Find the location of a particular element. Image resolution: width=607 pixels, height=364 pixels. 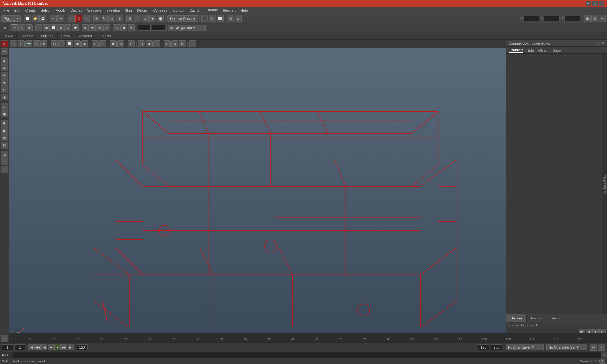

vp-snap-btn: ⊕ is located at coordinates (121, 44).